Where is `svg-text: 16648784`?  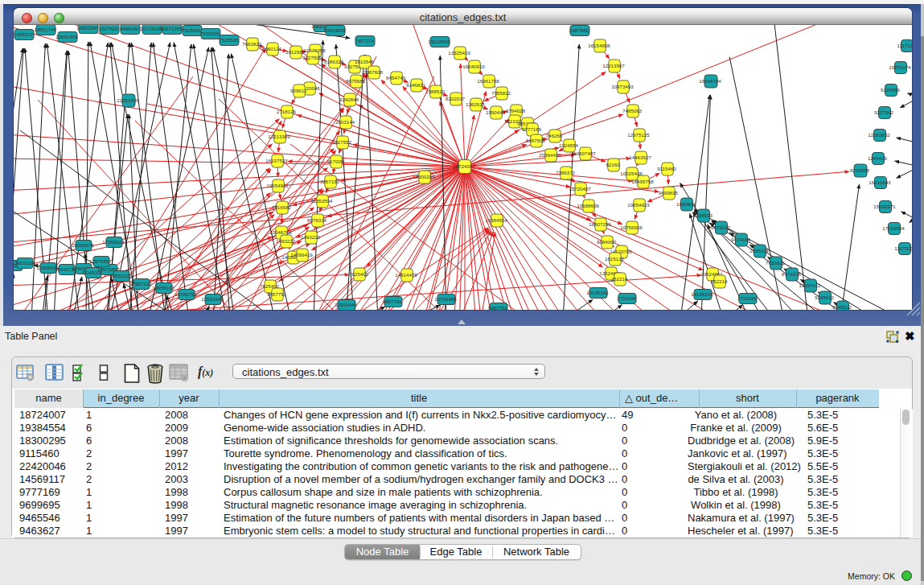
svg-text: 16648784 is located at coordinates (710, 80).